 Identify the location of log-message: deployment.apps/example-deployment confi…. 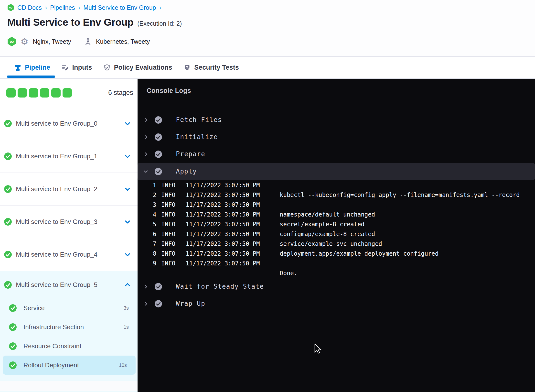
(359, 254).